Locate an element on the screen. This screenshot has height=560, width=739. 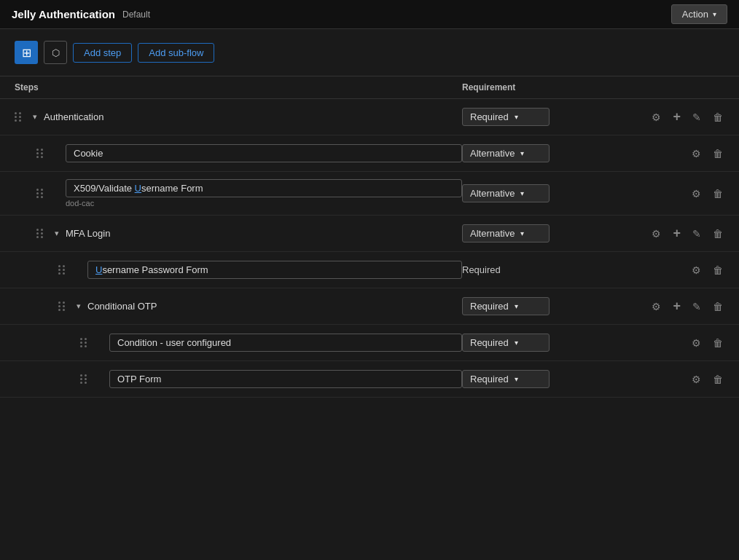
requirement-column: Required is located at coordinates (535, 269).